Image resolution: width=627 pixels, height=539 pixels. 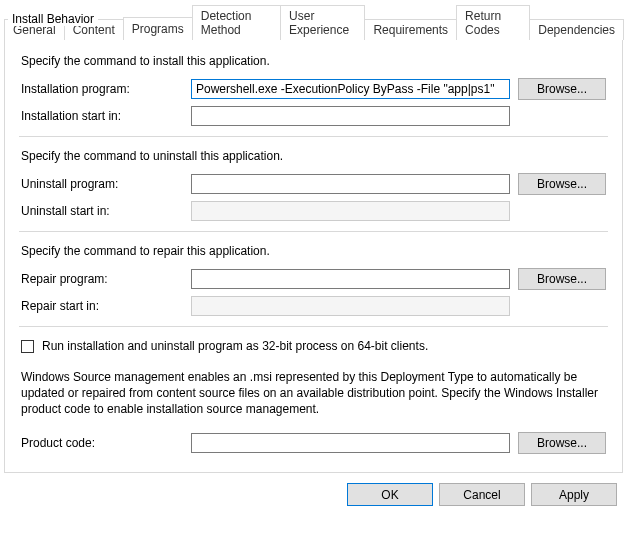 I want to click on repair-startin-input, so click(x=350, y=306).